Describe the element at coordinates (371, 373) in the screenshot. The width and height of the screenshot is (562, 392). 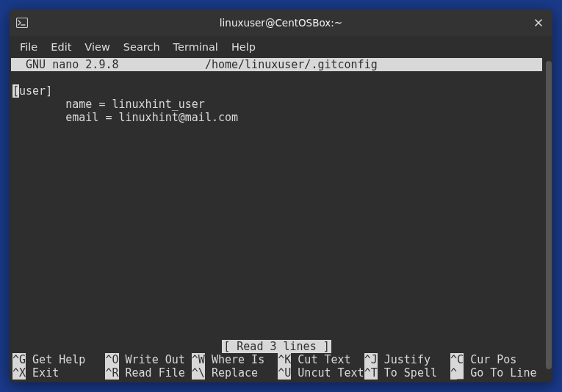
I see `key-to-spell: ^T` at that location.